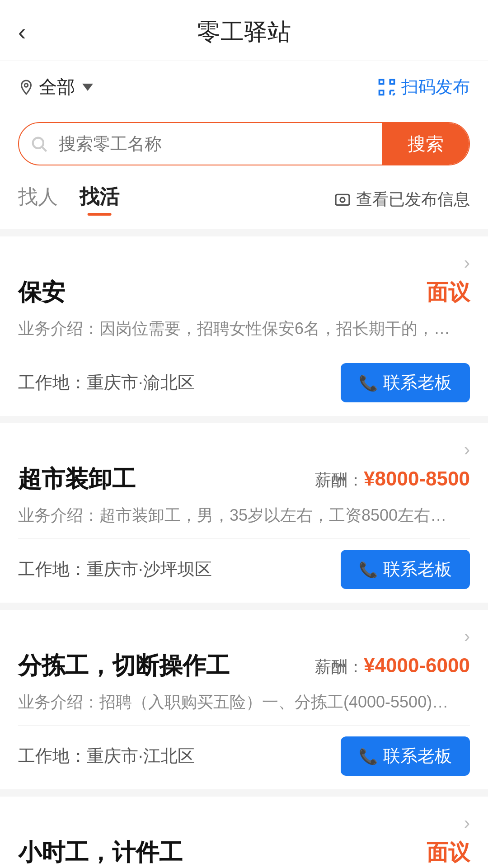  I want to click on job-description: 业务介绍：超市装卸工，男，35岁以左右，工资8500左右…, so click(244, 515).